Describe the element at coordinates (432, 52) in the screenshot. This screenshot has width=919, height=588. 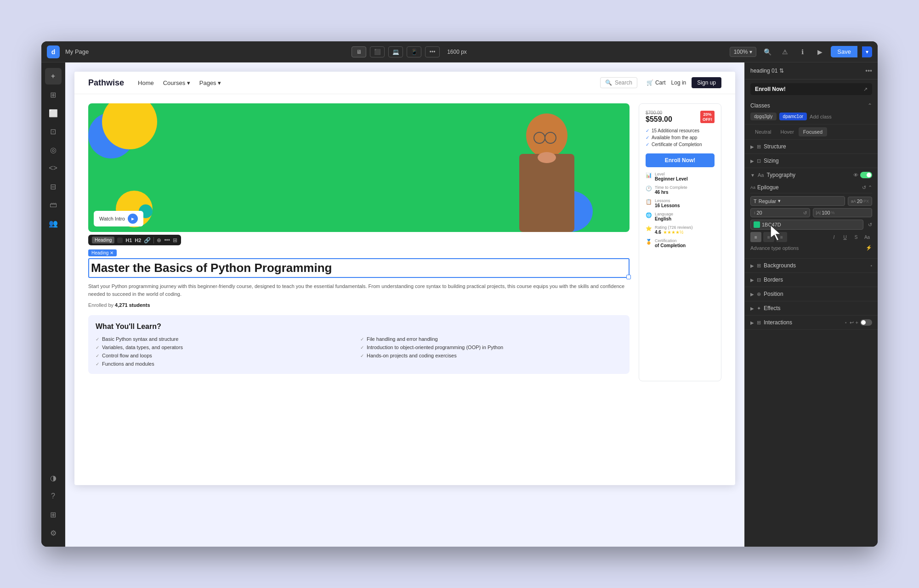
I see `more-device-btn: •••` at that location.